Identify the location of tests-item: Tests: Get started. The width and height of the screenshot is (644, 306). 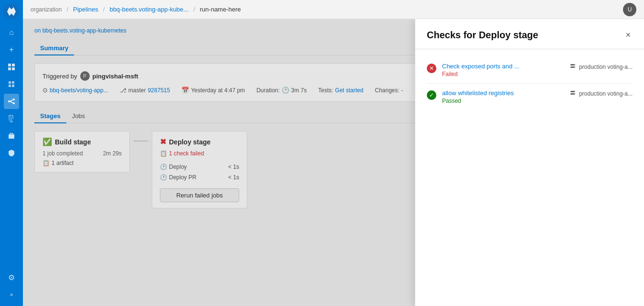
(341, 90).